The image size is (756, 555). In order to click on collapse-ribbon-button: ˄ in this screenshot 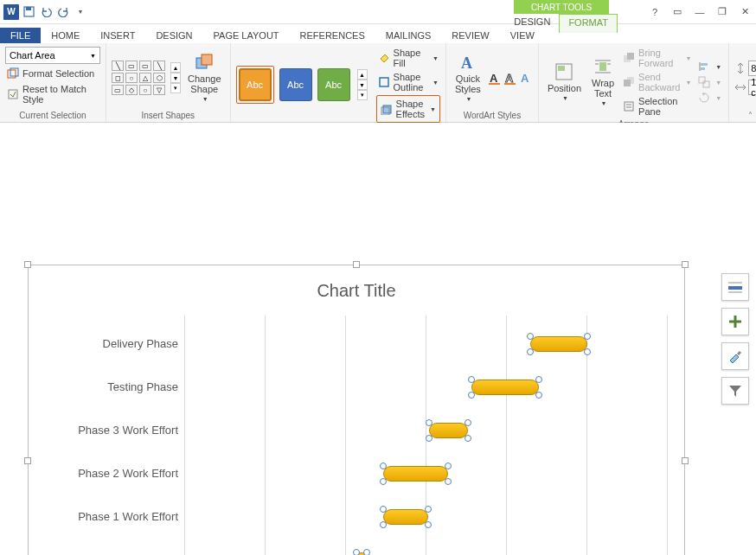, I will do `click(751, 116)`.